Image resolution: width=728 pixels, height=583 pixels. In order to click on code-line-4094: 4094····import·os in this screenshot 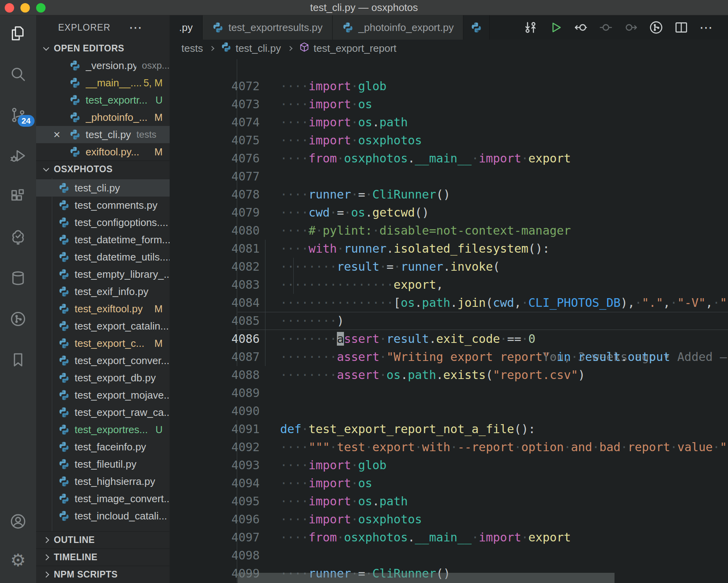, I will do `click(449, 465)`.